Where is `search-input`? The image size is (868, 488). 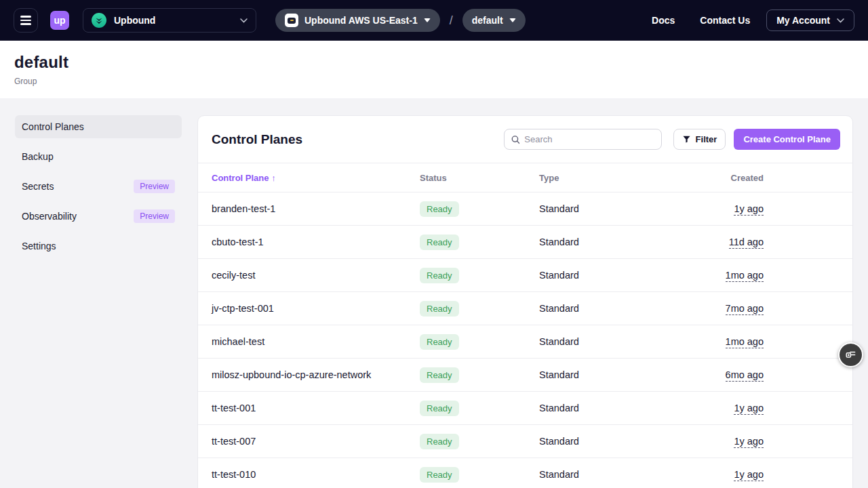
search-input is located at coordinates (589, 140).